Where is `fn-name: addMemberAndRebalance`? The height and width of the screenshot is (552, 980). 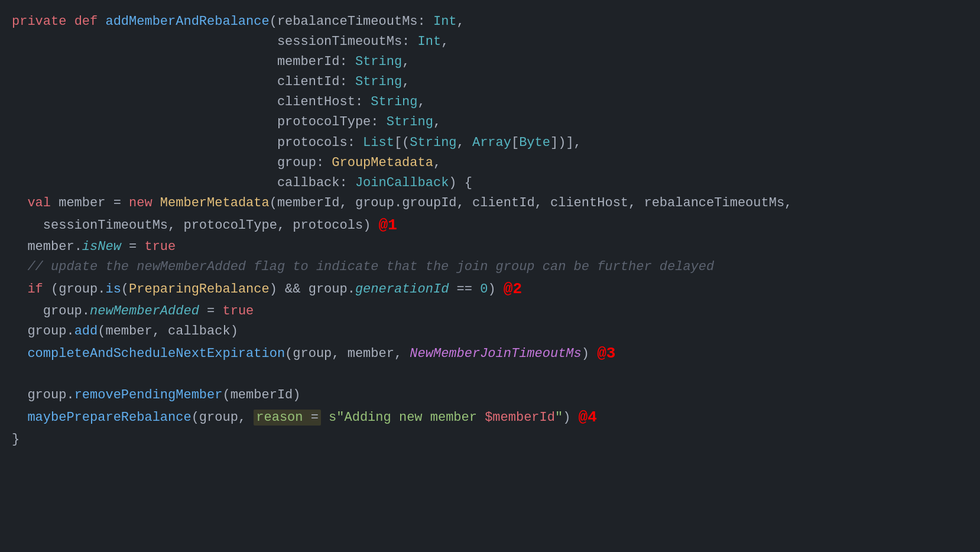
fn-name: addMemberAndRebalance is located at coordinates (187, 21).